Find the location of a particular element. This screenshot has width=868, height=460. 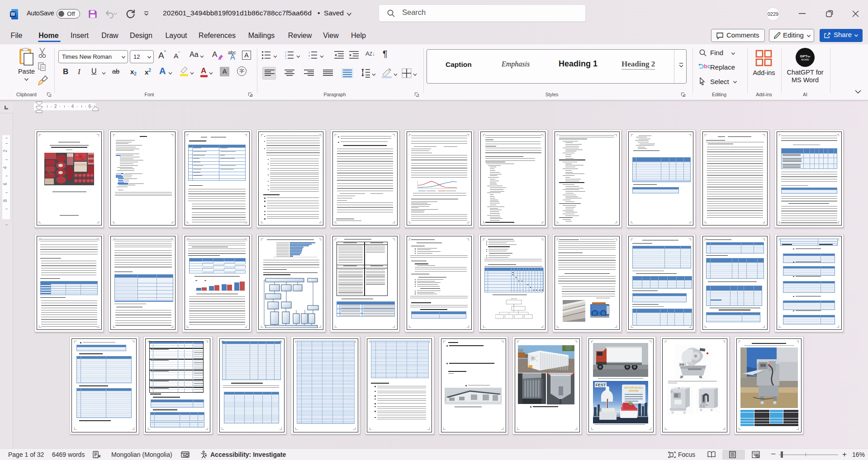

svg-text: ЯСТАЙ МАХЫ is located at coordinates (633, 388).